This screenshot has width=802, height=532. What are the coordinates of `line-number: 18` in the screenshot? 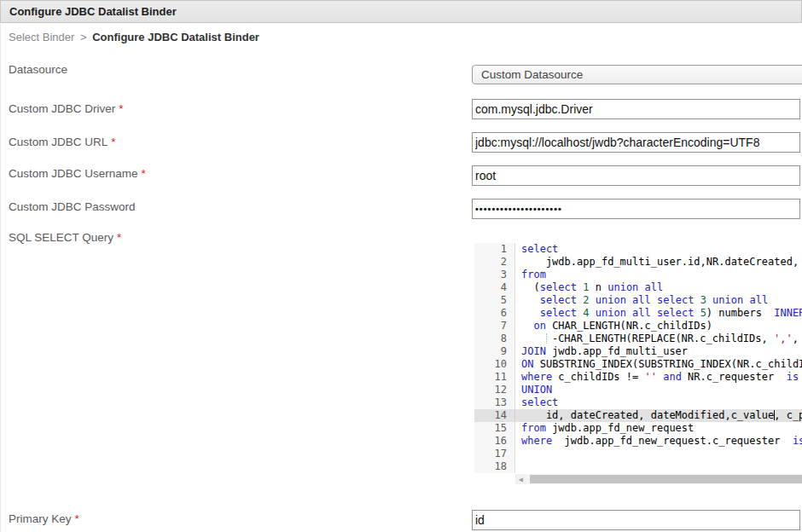 It's located at (495, 467).